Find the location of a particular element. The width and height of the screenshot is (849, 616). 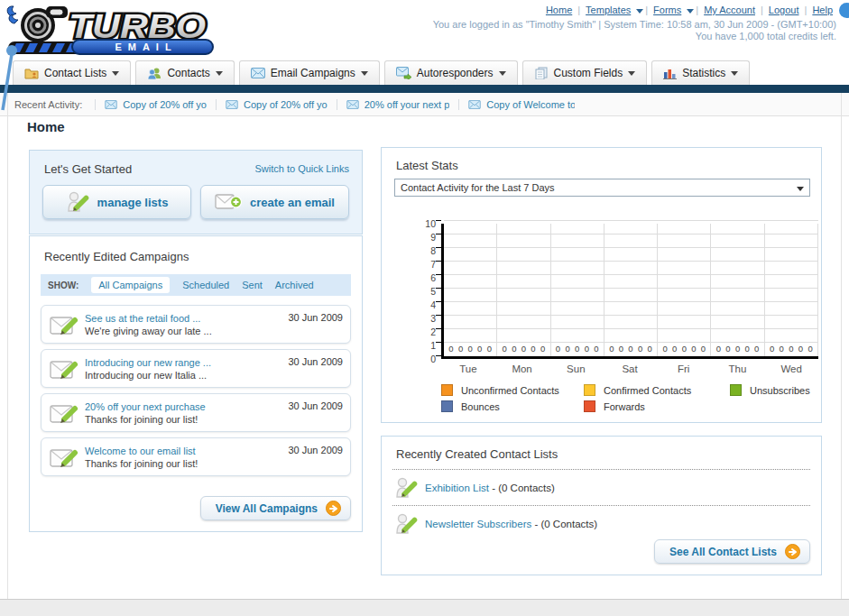

campaign-title-link: Introducing our new range ... is located at coordinates (186, 363).